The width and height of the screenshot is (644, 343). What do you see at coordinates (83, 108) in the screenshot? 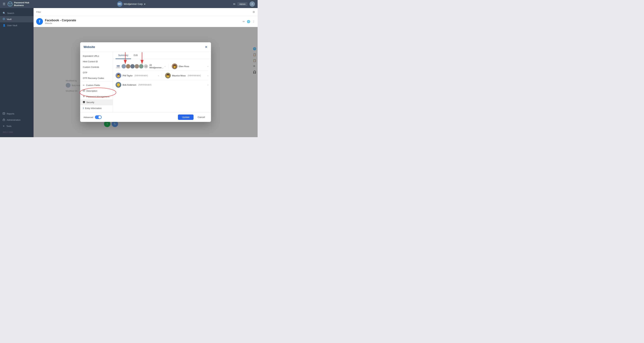
I see `info-icon: ℹ` at bounding box center [83, 108].